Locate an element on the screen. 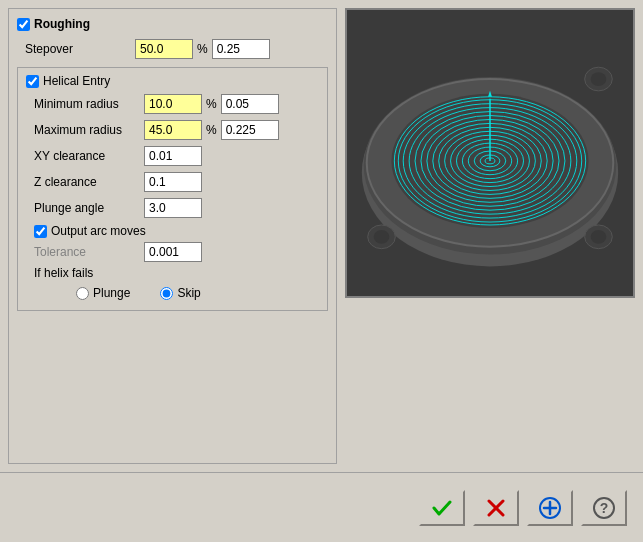 The width and height of the screenshot is (643, 542). output-arc-row: Output arc moves is located at coordinates (172, 231).